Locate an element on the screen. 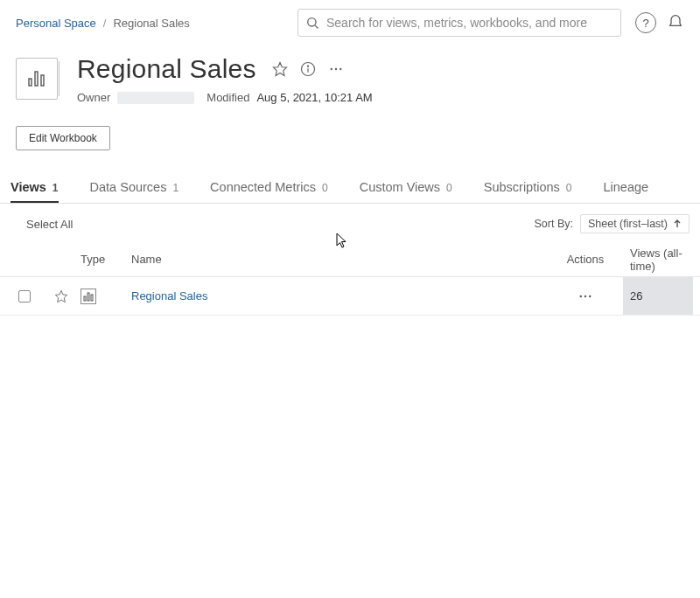 Image resolution: width=700 pixels, height=598 pixels. tab-strip: Views 1 Data Sources 1 Connected Metrics… is located at coordinates (350, 177).